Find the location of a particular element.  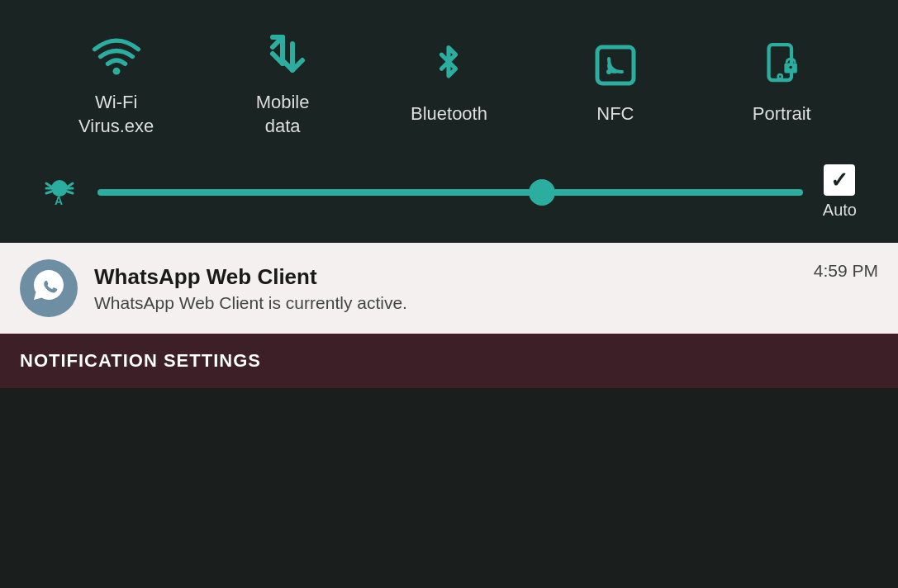

mobile-data-icon is located at coordinates (283, 54).